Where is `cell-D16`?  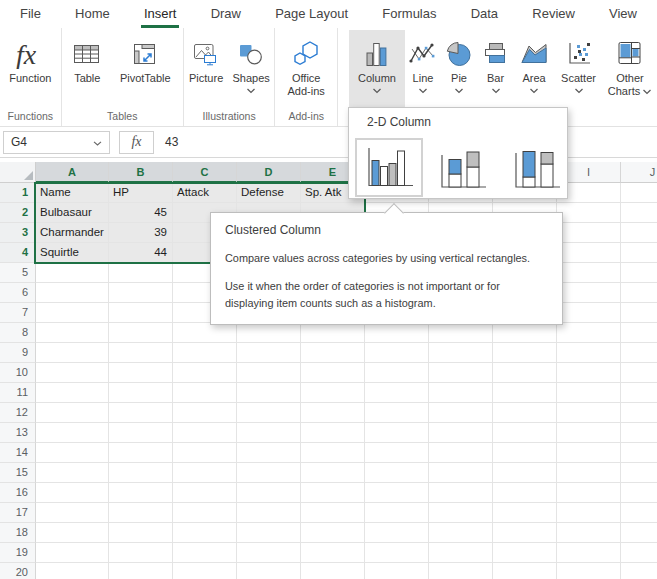
cell-D16 is located at coordinates (269, 493).